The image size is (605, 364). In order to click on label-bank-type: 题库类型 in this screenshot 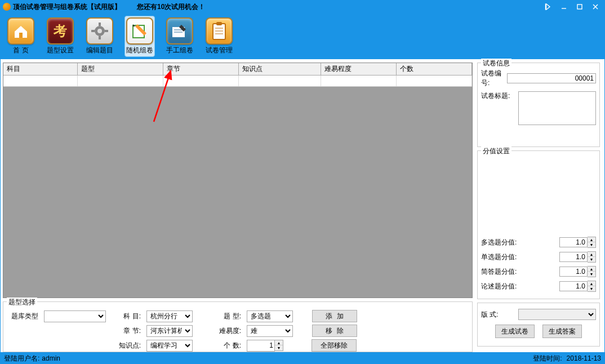, I will do `click(24, 317)`.